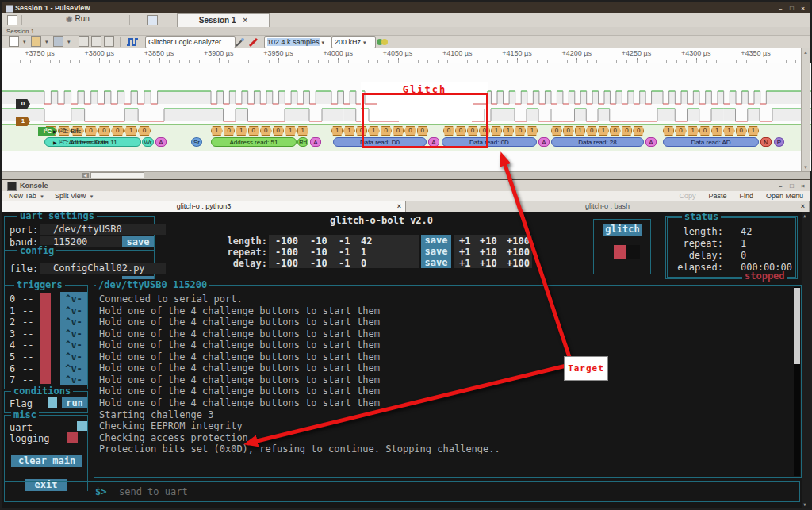 This screenshot has height=510, width=812. Describe the element at coordinates (205, 206) in the screenshot. I see `terminal-tab-1: glitch-o : python3×` at that location.